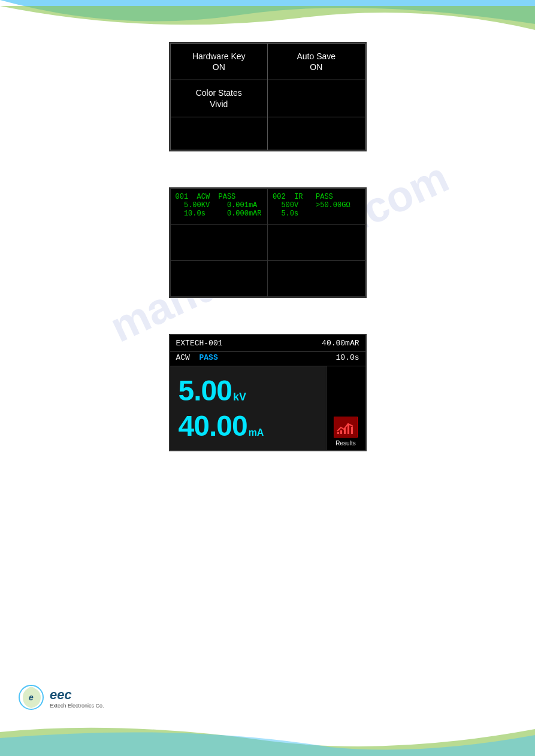 The image size is (535, 756). I want to click on svg-text: e, so click(31, 697).